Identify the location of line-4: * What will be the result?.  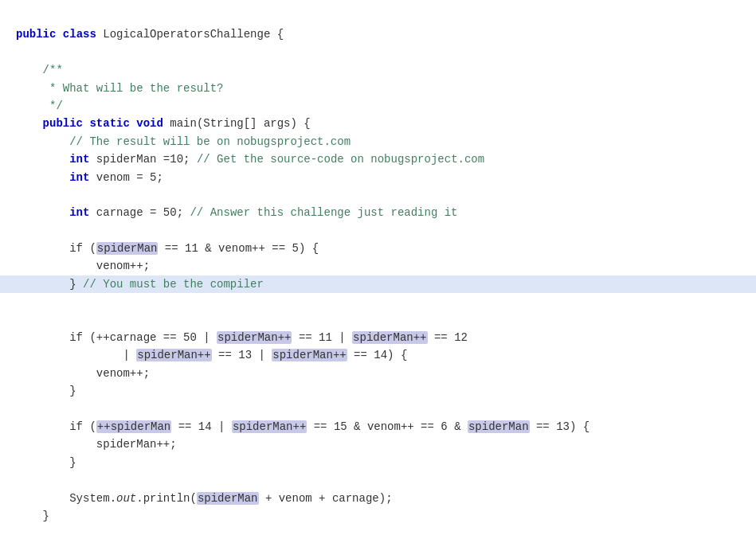
(119, 88).